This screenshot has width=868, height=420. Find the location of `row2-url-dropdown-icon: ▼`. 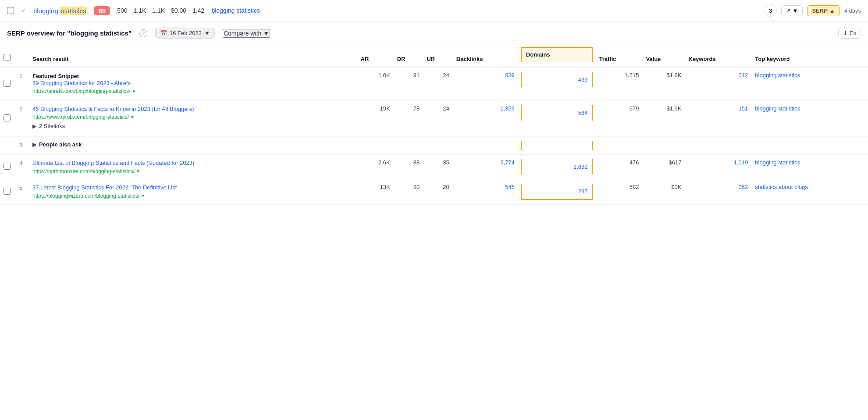

row2-url-dropdown-icon: ▼ is located at coordinates (132, 117).